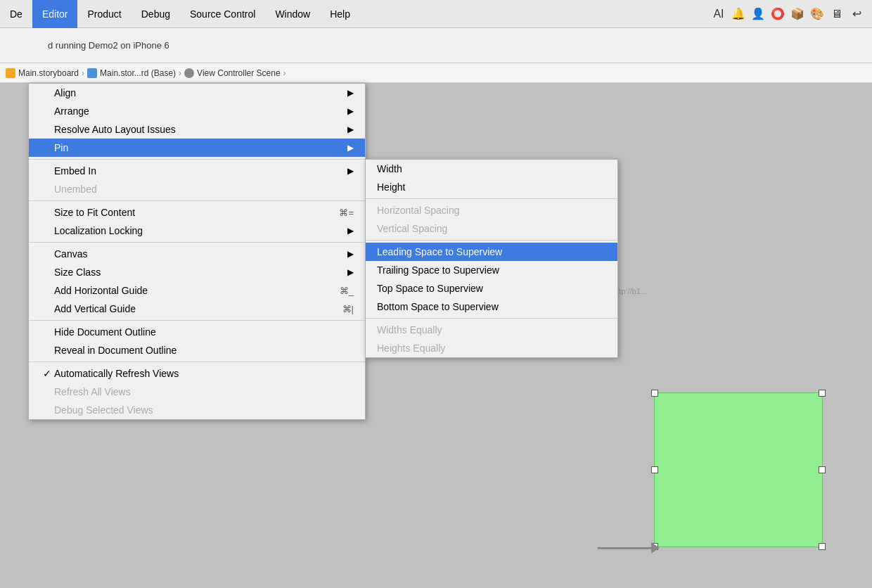  Describe the element at coordinates (197, 332) in the screenshot. I see `menu-item-hide-outline: Hide Document Outline` at that location.